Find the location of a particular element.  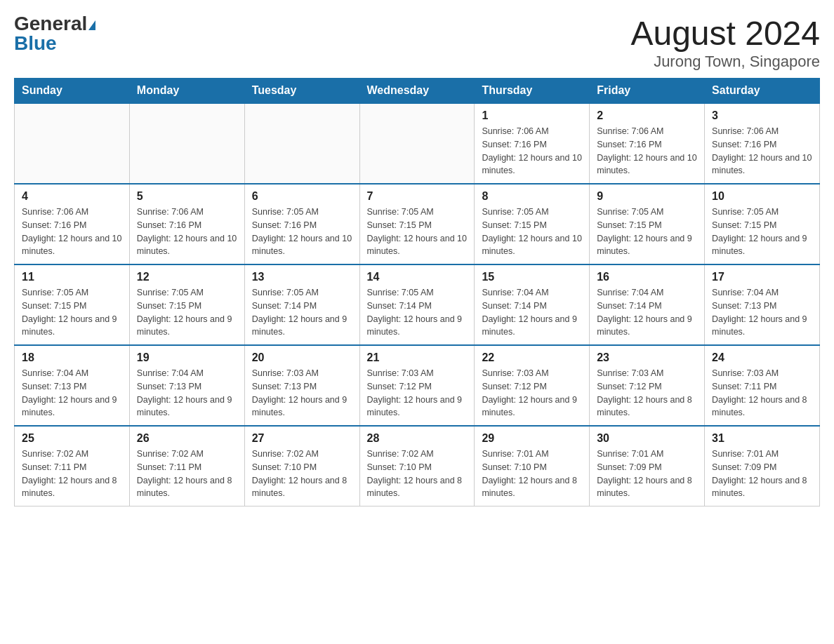

calendar-cell: 17Sunrise: 7:04 AM Sunset: 7:13 PM Dayli… is located at coordinates (762, 304).